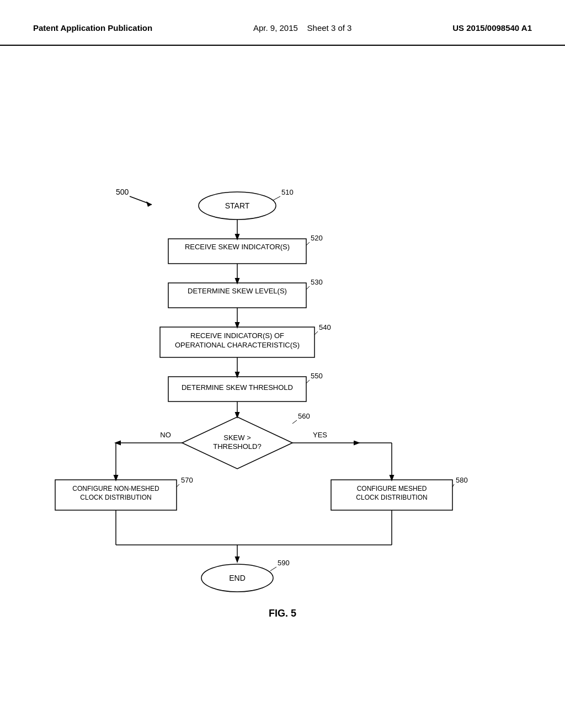 This screenshot has width=565, height=728. Describe the element at coordinates (116, 497) in the screenshot. I see `node-570-label-2: CLOCK DISTRIBUTION` at that location.